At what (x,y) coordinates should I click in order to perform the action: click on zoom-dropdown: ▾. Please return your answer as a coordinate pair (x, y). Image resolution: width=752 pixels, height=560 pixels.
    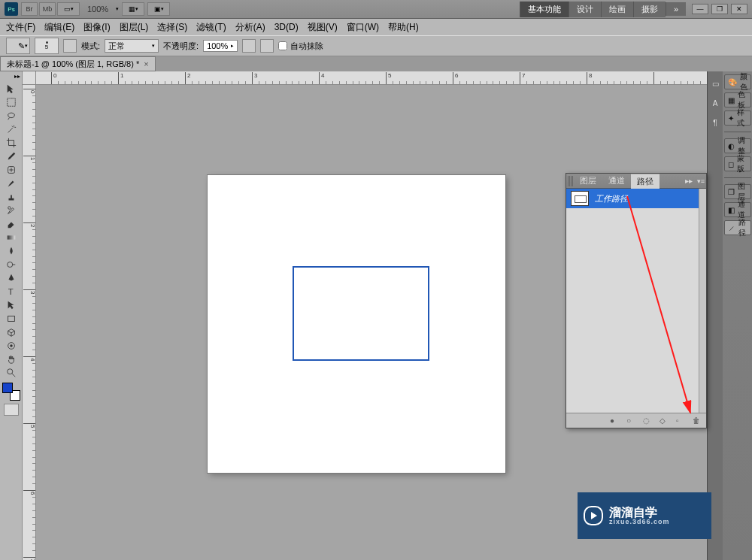
    Looking at the image, I should click on (117, 9).